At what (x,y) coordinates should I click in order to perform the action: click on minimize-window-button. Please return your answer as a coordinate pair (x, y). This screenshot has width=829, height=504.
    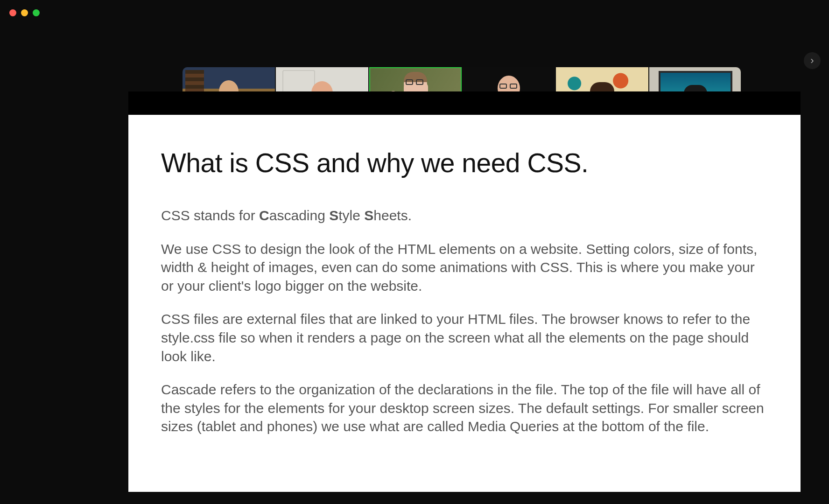
    Looking at the image, I should click on (24, 13).